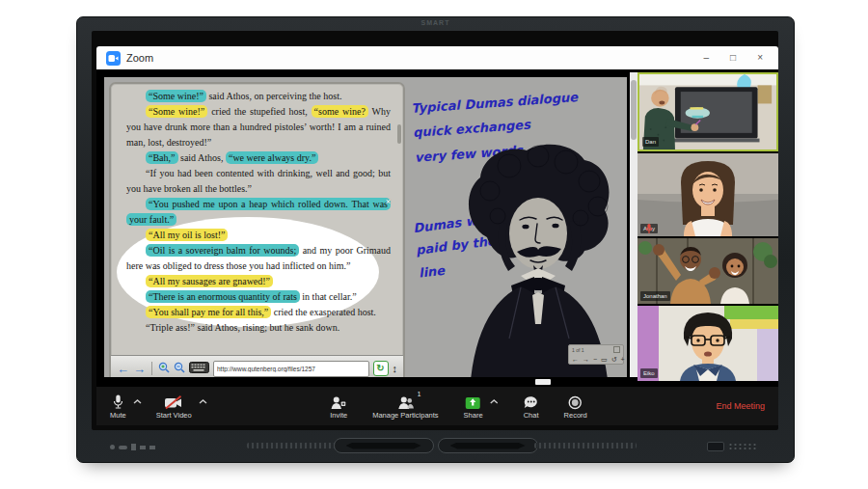 The width and height of the screenshot is (868, 489). Describe the element at coordinates (381, 368) in the screenshot. I see `refresh-button: ↻` at that location.